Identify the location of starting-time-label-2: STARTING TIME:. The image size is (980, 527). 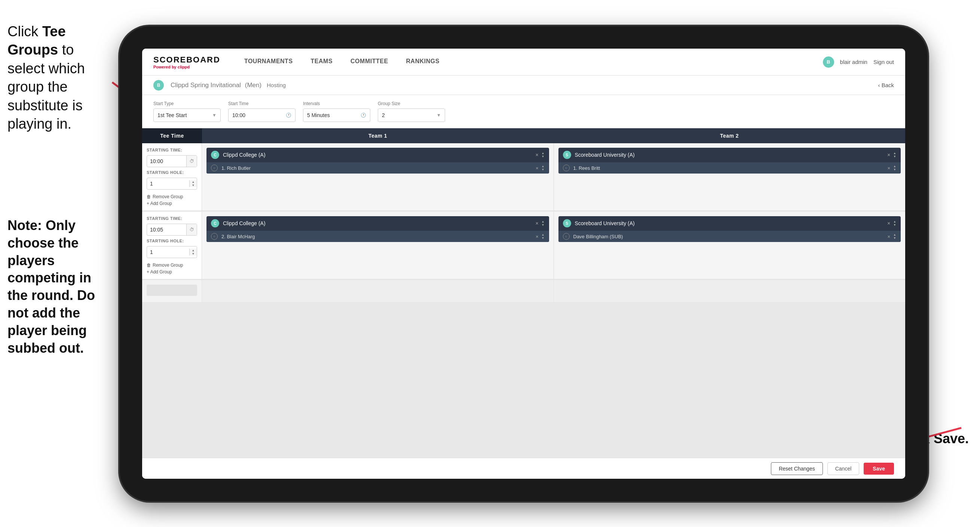
(172, 218).